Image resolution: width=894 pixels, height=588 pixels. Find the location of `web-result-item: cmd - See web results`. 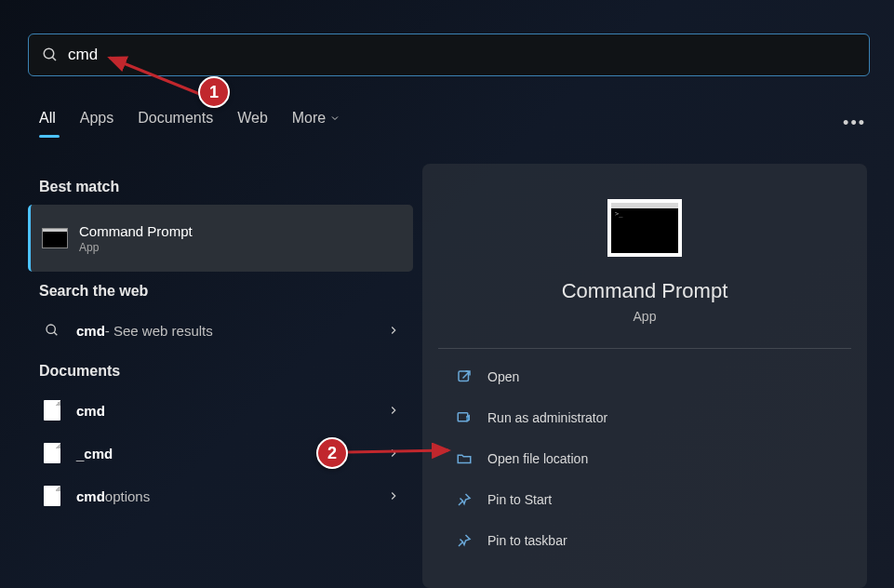

web-result-item: cmd - See web results is located at coordinates (220, 330).